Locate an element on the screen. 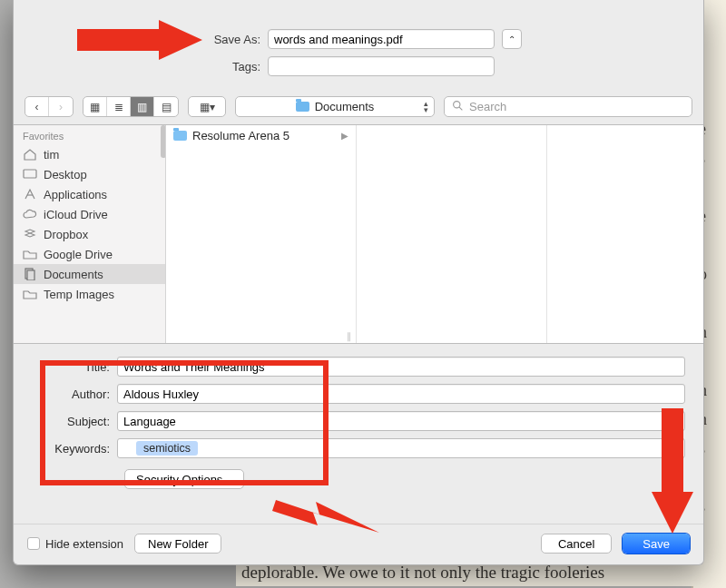  desktop-icon is located at coordinates (30, 174).